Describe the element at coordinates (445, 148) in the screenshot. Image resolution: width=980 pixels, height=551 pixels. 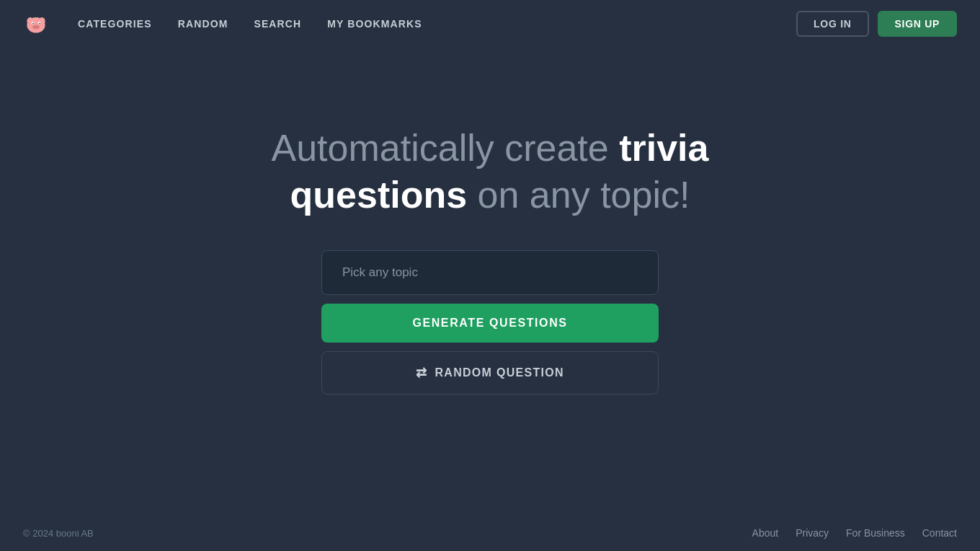
I see `heading-prefix: Automatically create` at that location.